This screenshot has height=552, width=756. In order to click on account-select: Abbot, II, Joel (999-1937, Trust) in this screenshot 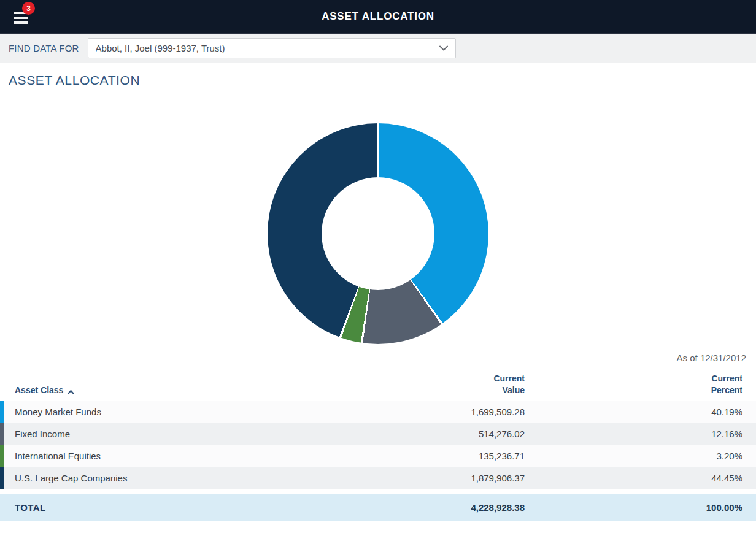, I will do `click(272, 48)`.